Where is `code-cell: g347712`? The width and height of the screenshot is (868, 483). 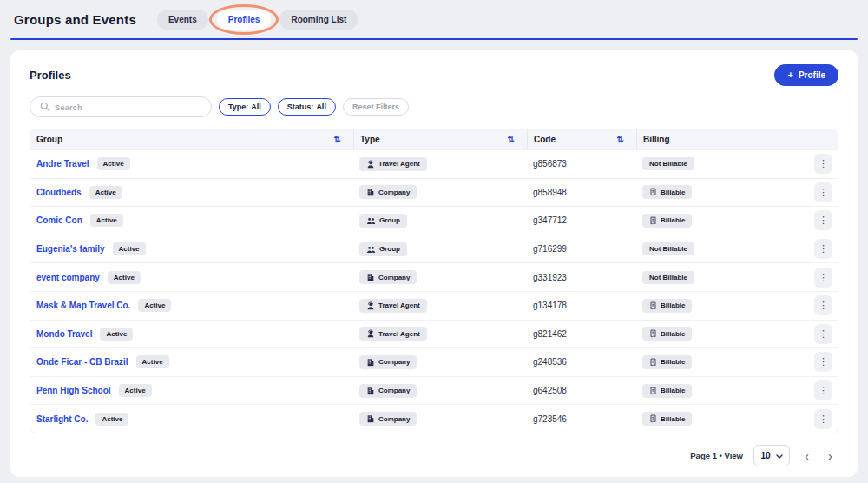 code-cell: g347712 is located at coordinates (582, 221).